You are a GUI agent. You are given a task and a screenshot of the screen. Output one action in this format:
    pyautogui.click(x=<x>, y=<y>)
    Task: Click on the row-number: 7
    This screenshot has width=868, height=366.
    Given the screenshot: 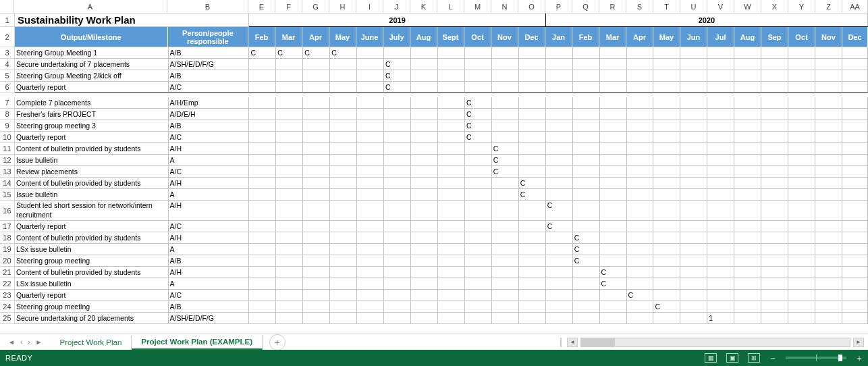 What is the action you would take?
    pyautogui.click(x=7, y=103)
    